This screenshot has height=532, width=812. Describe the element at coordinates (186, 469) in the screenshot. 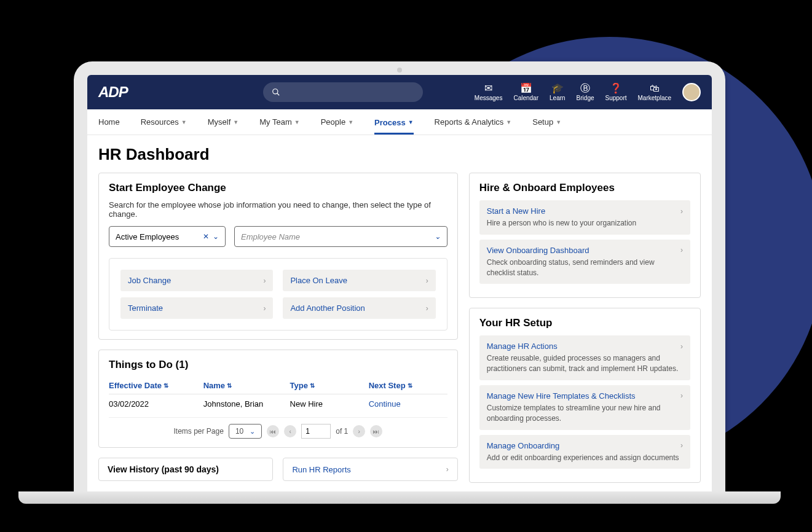

I see `view-history-card: View History (past 90 days)` at that location.